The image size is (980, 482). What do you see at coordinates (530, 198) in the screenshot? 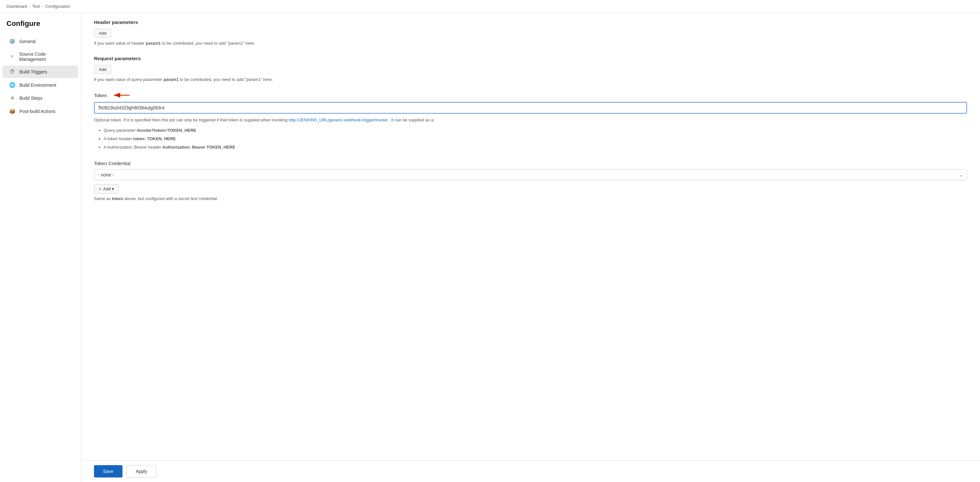
I see `same-as-text: Same as token above, but configured with…` at bounding box center [530, 198].